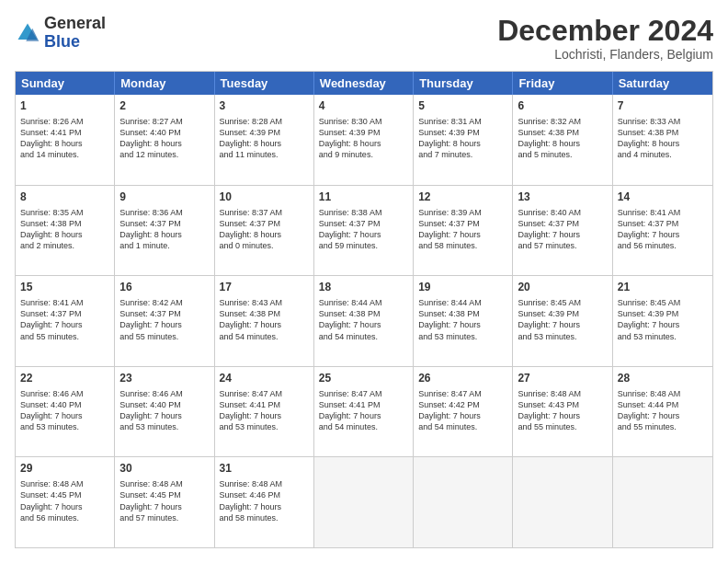 This screenshot has width=728, height=563. I want to click on logo: General Blue, so click(61, 33).